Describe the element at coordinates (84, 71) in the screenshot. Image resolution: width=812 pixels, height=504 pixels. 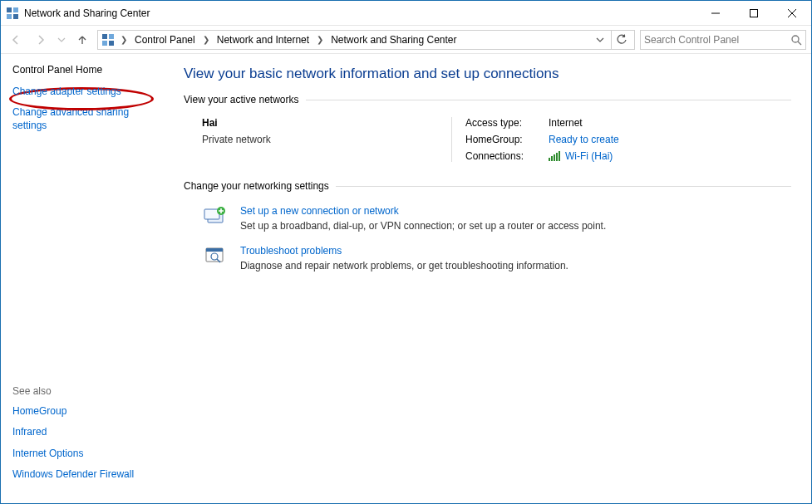
I see `sidebar-home-link: Control Panel Home` at that location.